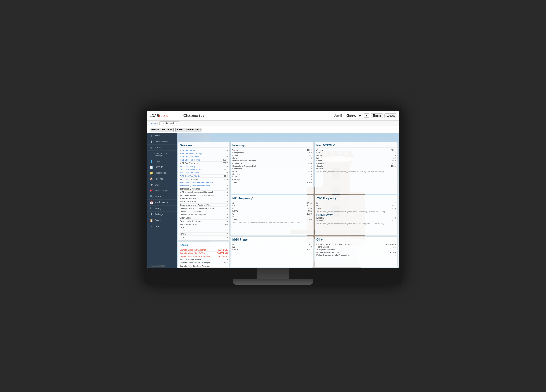 This screenshot has height=392, width=546. Describe the element at coordinates (273, 276) in the screenshot. I see `monitor-stand` at that location.